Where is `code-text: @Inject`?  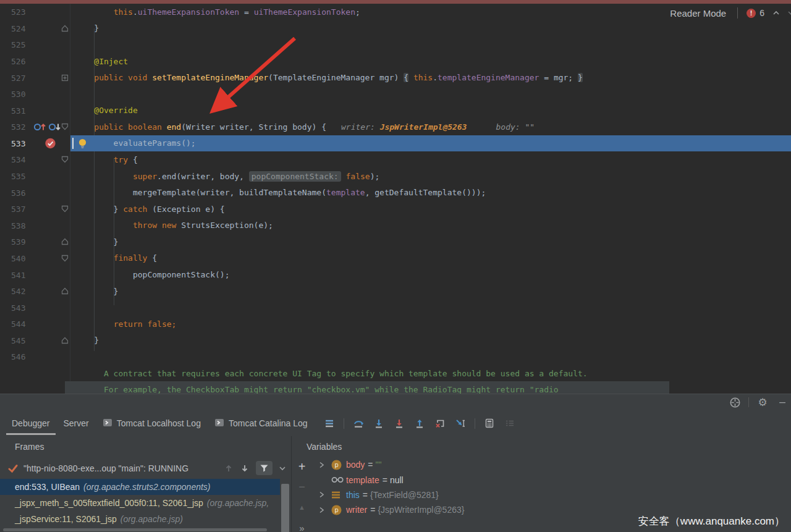
code-text: @Inject is located at coordinates (431, 62).